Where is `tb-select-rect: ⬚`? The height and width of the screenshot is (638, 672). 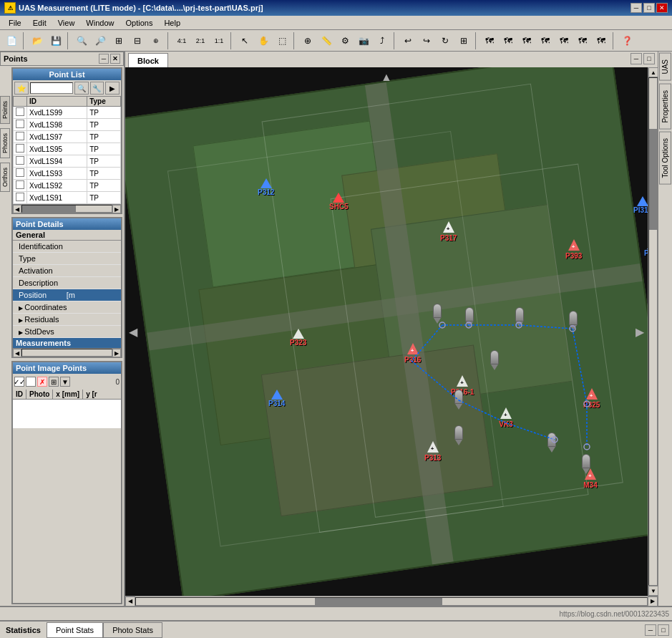 tb-select-rect: ⬚ is located at coordinates (282, 41).